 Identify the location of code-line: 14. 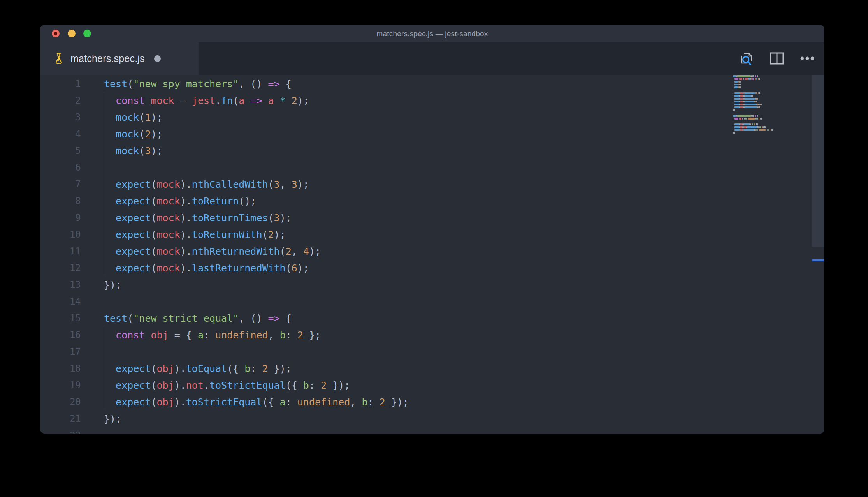
(432, 301).